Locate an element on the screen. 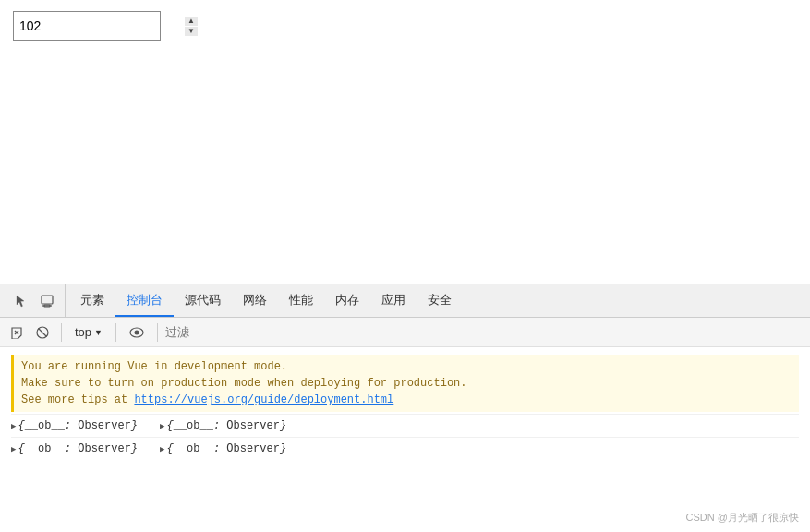 The width and height of the screenshot is (810, 532). tab-network: 网络 is located at coordinates (255, 301).